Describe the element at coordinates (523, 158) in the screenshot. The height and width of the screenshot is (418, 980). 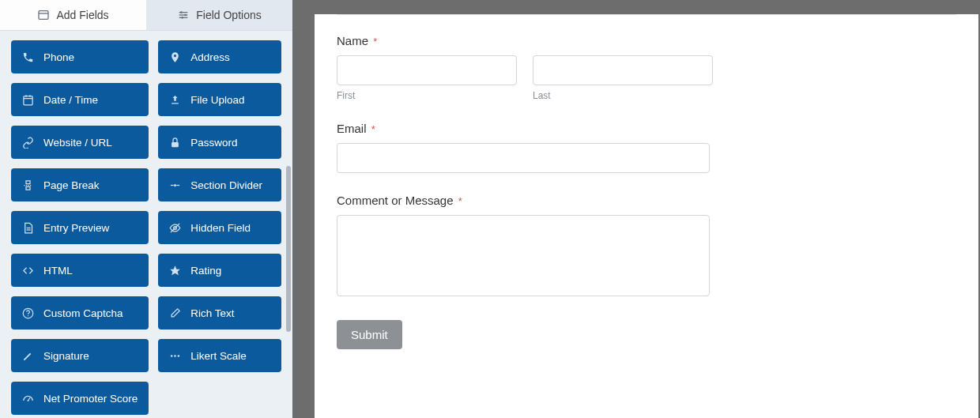
I see `email-input` at that location.